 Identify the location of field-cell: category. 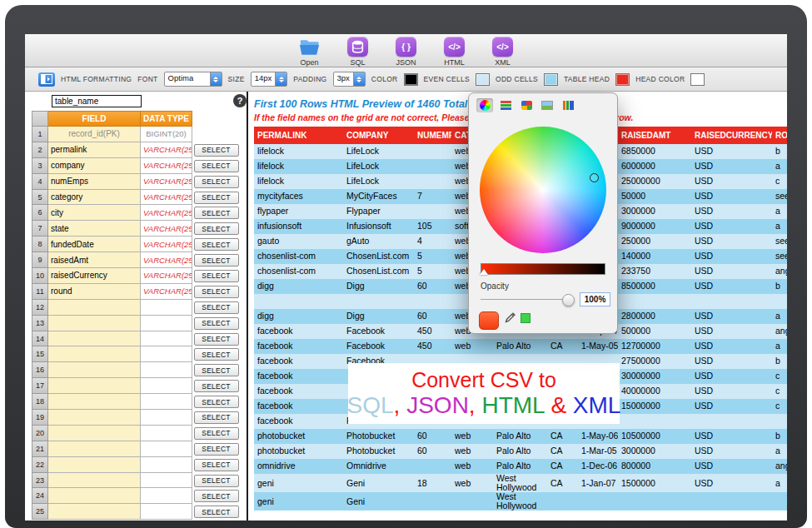
(95, 198).